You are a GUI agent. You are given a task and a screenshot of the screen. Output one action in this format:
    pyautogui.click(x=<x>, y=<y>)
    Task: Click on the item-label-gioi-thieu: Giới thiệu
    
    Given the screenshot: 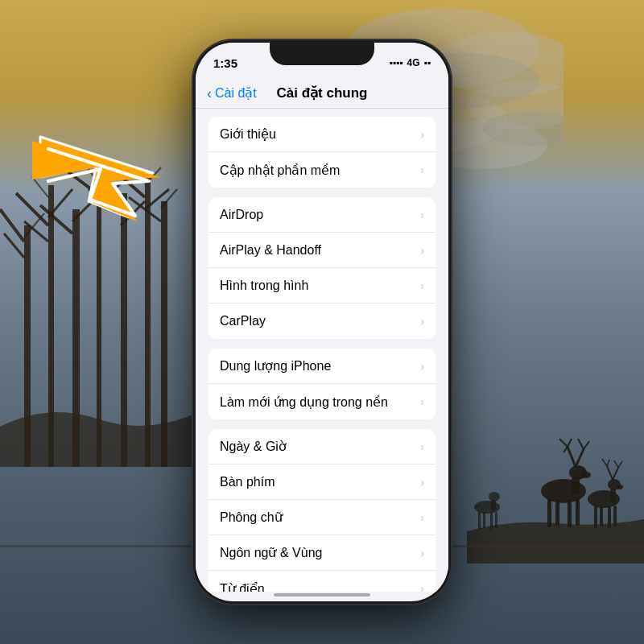 What is the action you would take?
    pyautogui.click(x=248, y=134)
    